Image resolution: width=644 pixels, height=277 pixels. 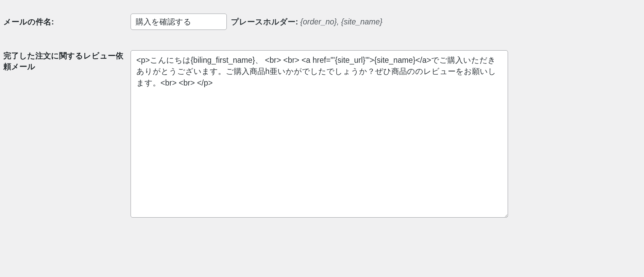 I want to click on email-subject-field-group: プレースホルダー: {order_no}, {site_name}, so click(x=386, y=22).